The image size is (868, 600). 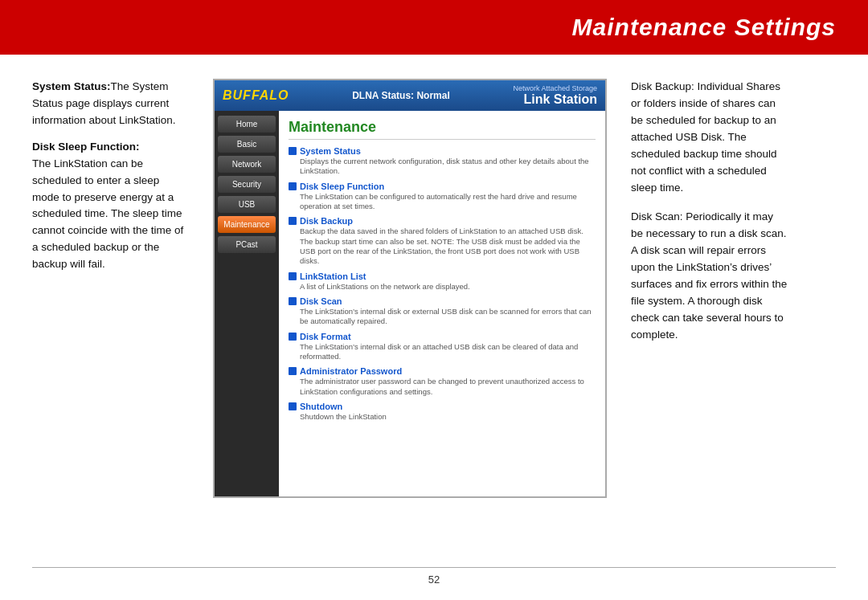 What do you see at coordinates (247, 225) in the screenshot?
I see `nav-maintenance: Maintenance` at bounding box center [247, 225].